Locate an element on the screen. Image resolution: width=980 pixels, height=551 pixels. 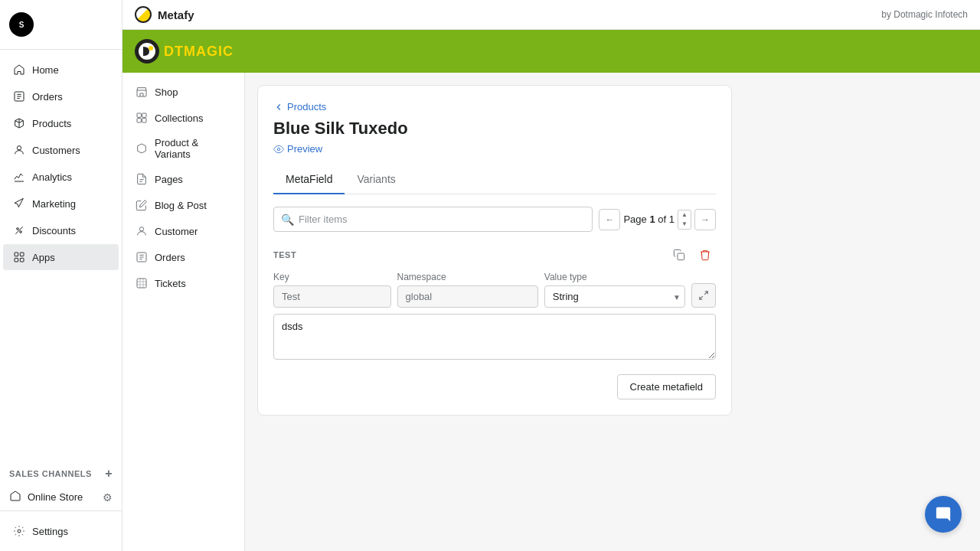
sec-sidebar-customer: Customer is located at coordinates (184, 231).